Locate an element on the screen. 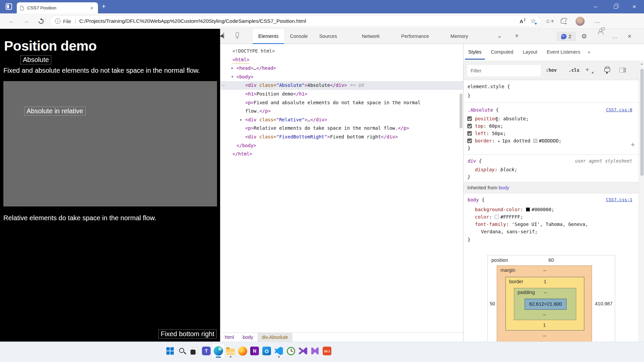 This screenshot has width=644, height=362. tab-close-icon: × is located at coordinates (92, 8).